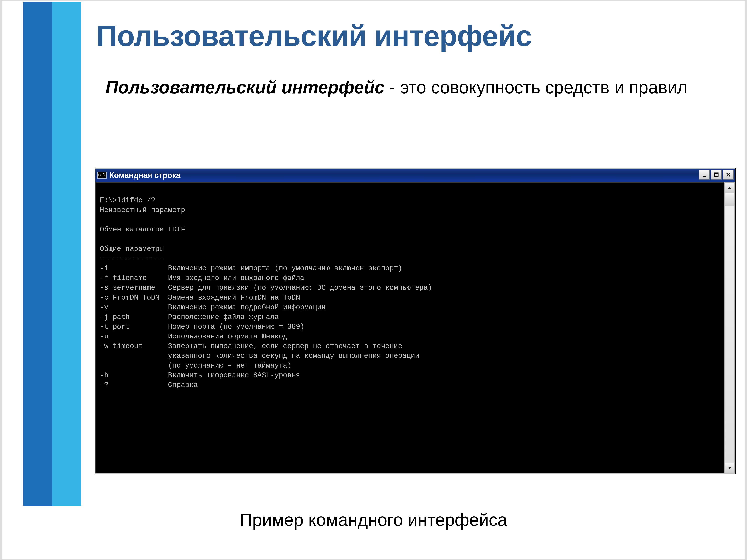 The width and height of the screenshot is (747, 560). I want to click on accent-bar-dark, so click(38, 254).